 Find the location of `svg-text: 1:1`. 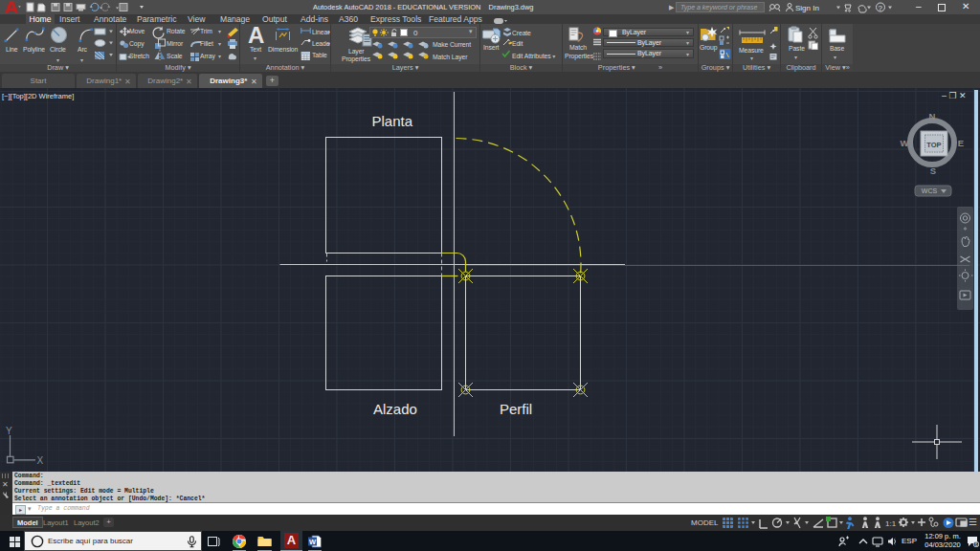

svg-text: 1:1 is located at coordinates (891, 524).